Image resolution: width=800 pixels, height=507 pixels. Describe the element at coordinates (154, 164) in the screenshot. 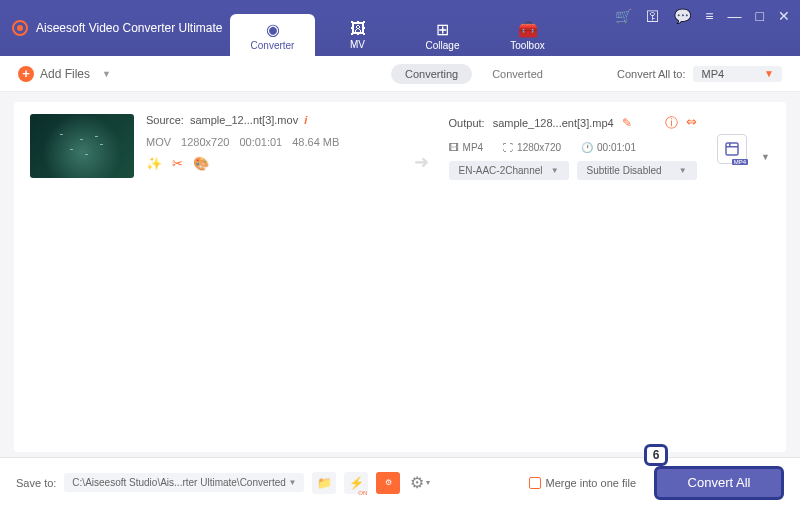

I see `wand-icon: ✨` at that location.